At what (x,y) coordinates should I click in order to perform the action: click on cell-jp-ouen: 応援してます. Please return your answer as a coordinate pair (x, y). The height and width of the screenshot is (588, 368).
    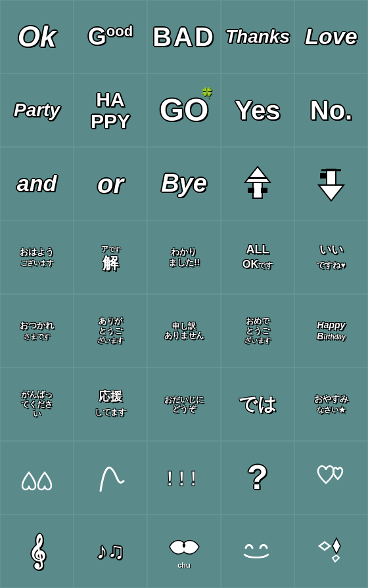
    Looking at the image, I should click on (110, 404).